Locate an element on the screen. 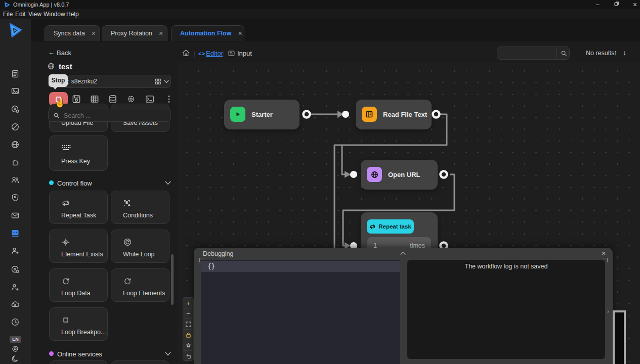 This screenshot has width=640, height=364. globe-icon is located at coordinates (15, 145).